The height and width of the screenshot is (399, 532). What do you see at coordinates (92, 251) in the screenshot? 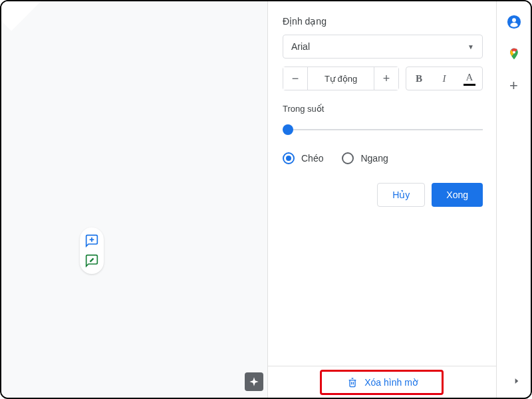
I see `comment-tools` at bounding box center [92, 251].